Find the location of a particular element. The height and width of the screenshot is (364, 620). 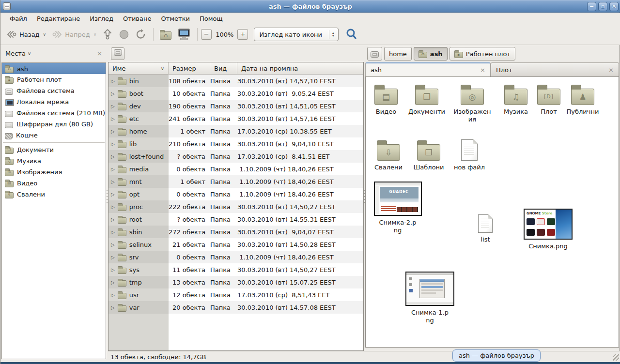

close-button: ✕ is located at coordinates (614, 7).